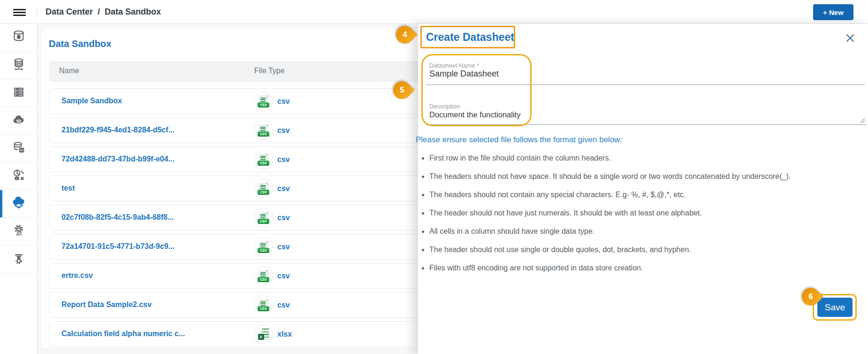  Describe the element at coordinates (454, 66) in the screenshot. I see `datasheet-name-label: Datasheet Name *` at that location.